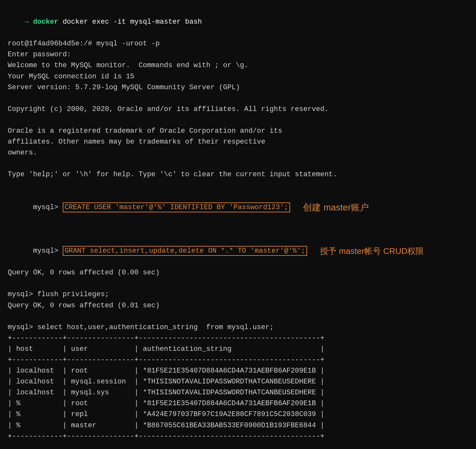  I want to click on output-line: Enter password:, so click(238, 55).